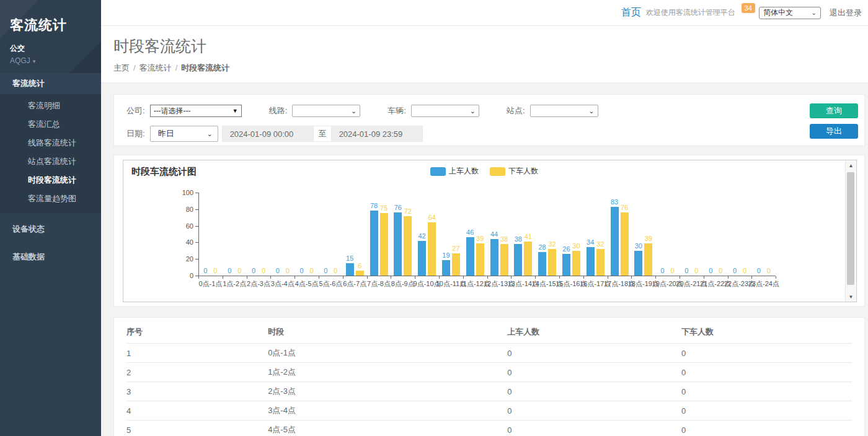 The image size is (868, 436). I want to click on x-category-label: 1点-2点, so click(234, 284).